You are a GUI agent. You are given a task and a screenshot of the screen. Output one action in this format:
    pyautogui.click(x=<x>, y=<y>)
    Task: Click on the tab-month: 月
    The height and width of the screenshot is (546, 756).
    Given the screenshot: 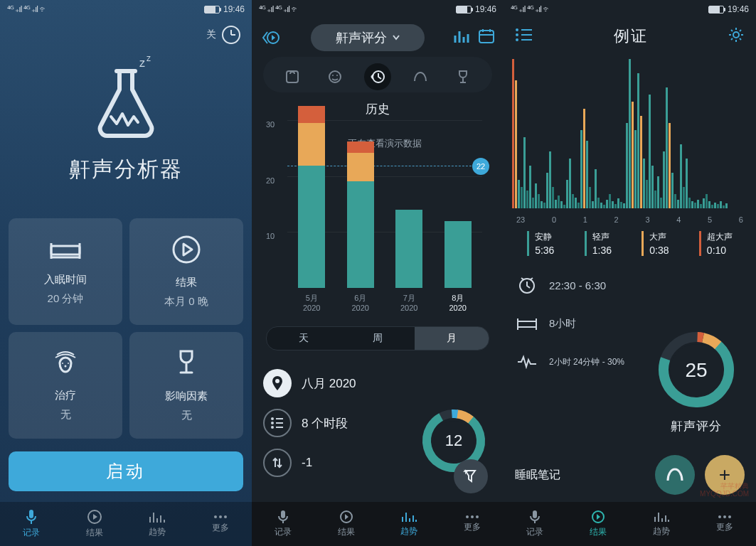 What is the action you would take?
    pyautogui.click(x=452, y=338)
    